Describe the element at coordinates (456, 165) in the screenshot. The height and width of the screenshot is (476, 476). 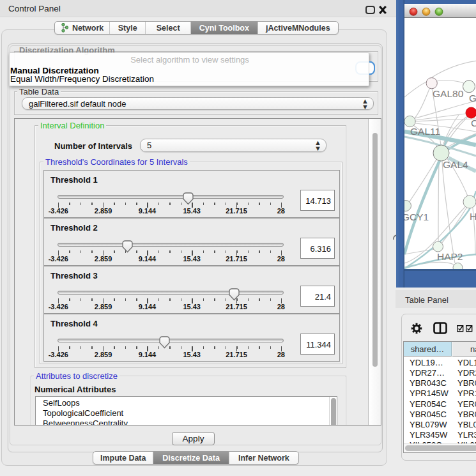
I see `svg-text: GAL4` at that location.